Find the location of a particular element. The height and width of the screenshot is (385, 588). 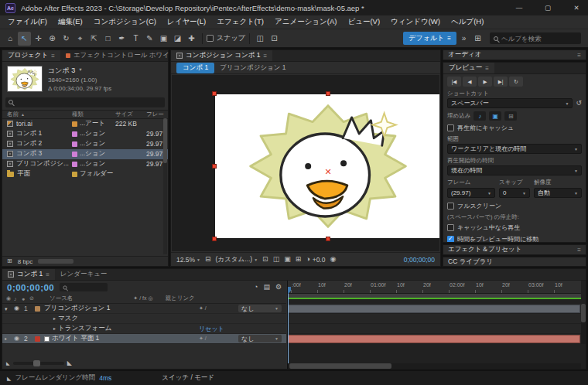

prev-frame-button: ◀ is located at coordinates (470, 82).